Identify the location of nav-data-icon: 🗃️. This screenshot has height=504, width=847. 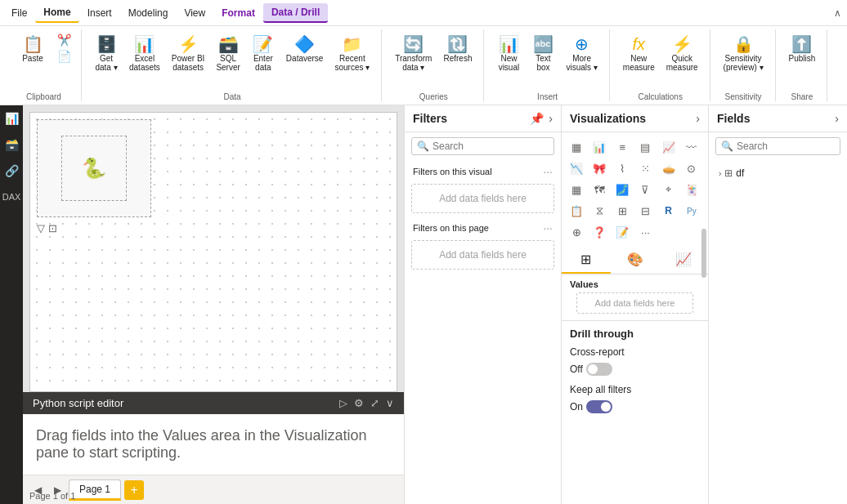
(11, 145).